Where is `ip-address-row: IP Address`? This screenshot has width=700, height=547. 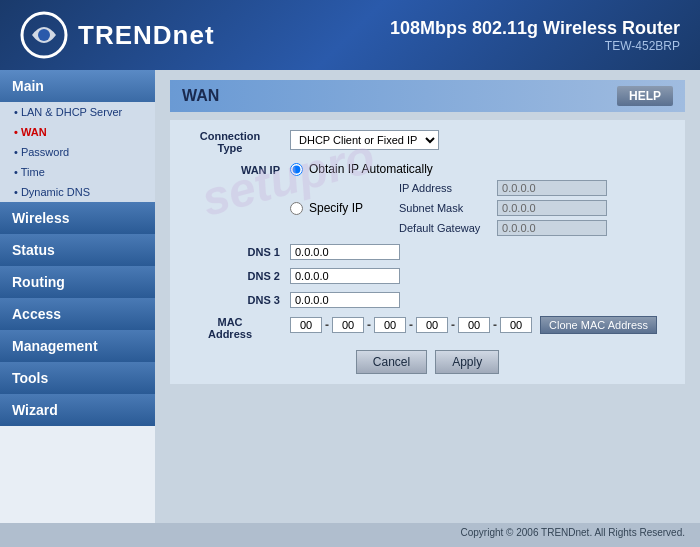
ip-address-row: IP Address is located at coordinates (503, 188).